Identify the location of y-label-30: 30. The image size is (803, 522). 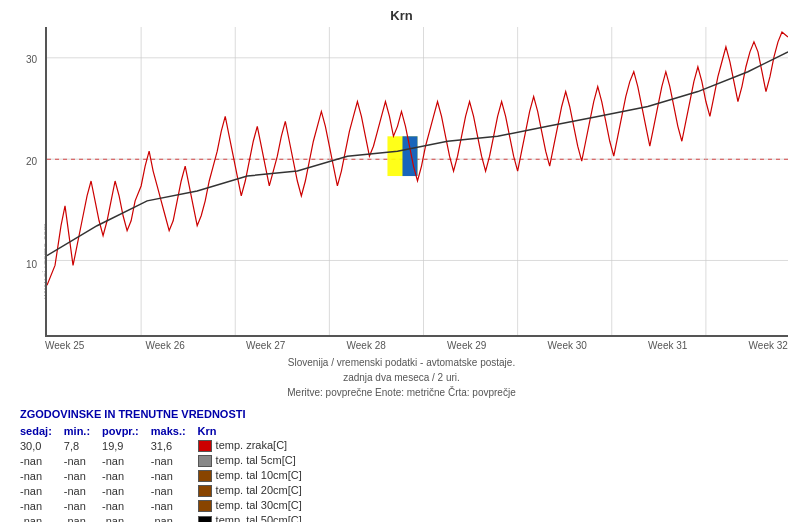
(32, 60).